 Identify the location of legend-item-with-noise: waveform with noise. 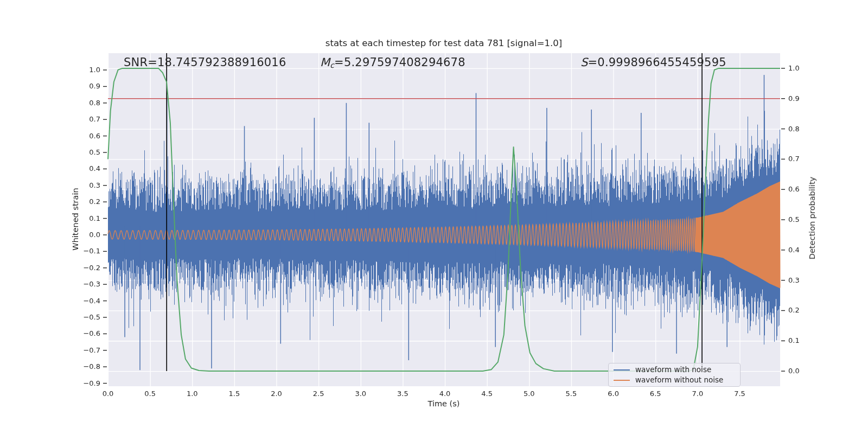
(674, 370).